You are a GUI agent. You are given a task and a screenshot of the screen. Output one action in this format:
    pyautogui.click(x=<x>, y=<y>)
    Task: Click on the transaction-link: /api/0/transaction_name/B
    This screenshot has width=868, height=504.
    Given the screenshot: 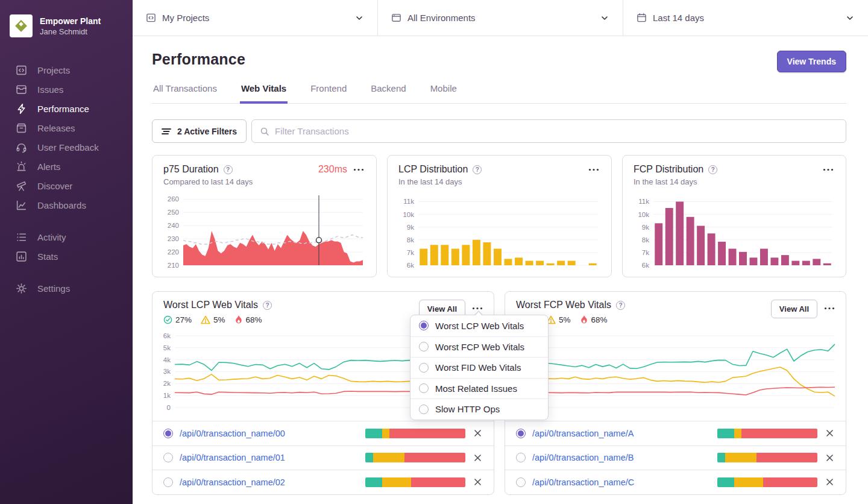 What is the action you would take?
    pyautogui.click(x=583, y=458)
    